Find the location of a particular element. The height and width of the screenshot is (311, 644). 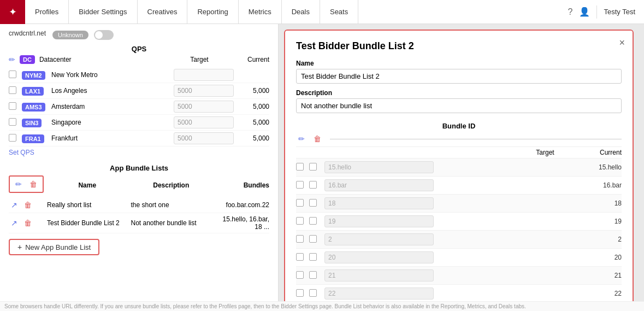

modal-current-1: 16.bar is located at coordinates (600, 185).